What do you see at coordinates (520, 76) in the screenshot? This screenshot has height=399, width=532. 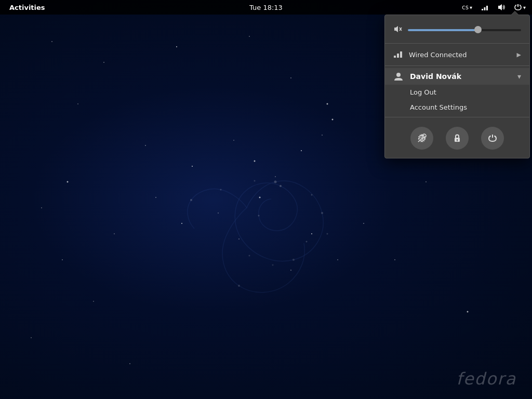 I see `user-expand-icon: ▾` at bounding box center [520, 76].